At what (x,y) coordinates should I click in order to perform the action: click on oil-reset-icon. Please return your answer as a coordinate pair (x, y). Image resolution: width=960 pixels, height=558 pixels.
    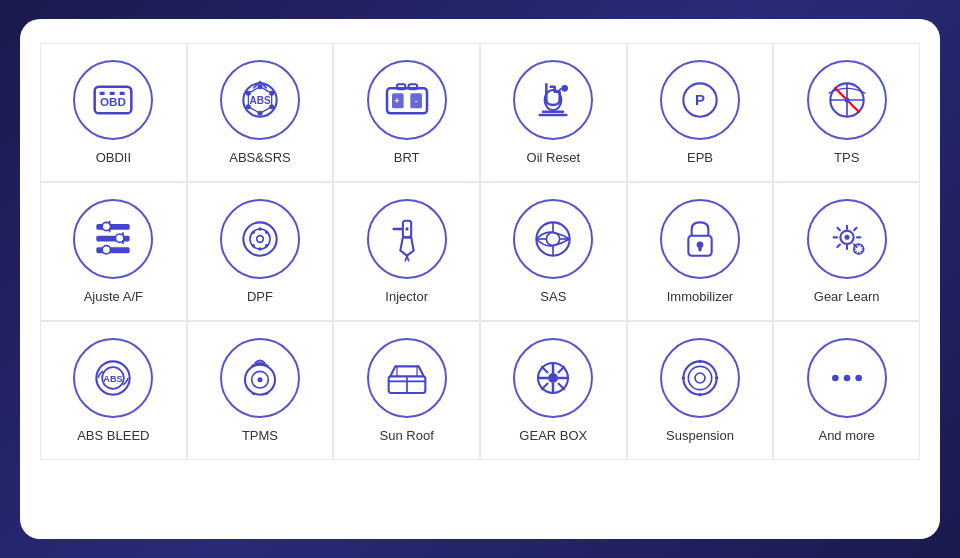
    Looking at the image, I should click on (553, 100).